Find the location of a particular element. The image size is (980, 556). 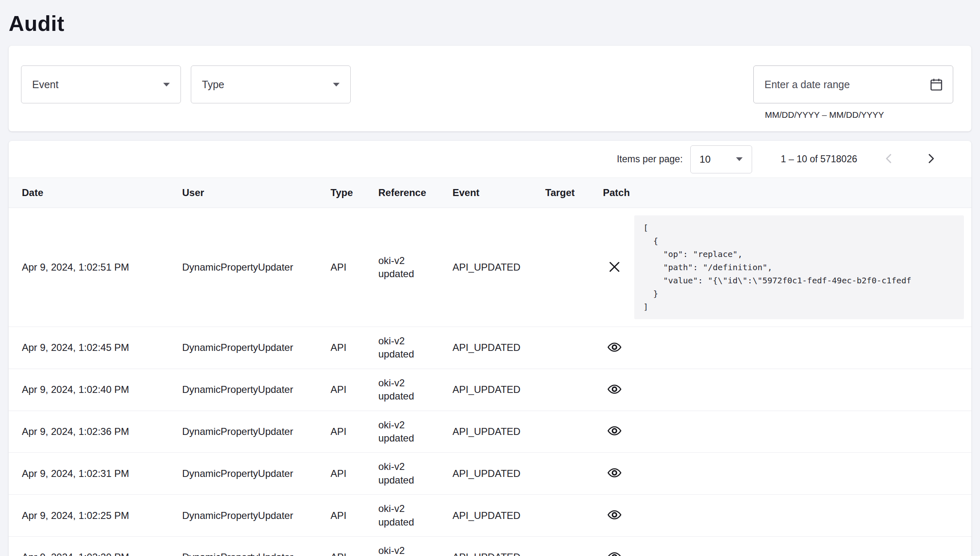

table-row: Apr 9, 2024, 1:02:25 PM DynamicPropertyU… is located at coordinates (490, 516).